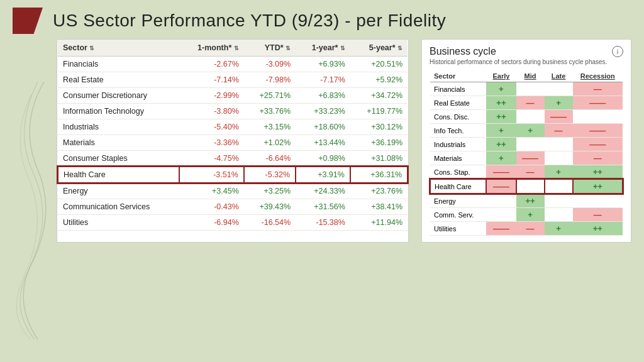 The height and width of the screenshot is (362, 644). What do you see at coordinates (270, 222) in the screenshot?
I see `ytd-value: -16.54%` at bounding box center [270, 222].